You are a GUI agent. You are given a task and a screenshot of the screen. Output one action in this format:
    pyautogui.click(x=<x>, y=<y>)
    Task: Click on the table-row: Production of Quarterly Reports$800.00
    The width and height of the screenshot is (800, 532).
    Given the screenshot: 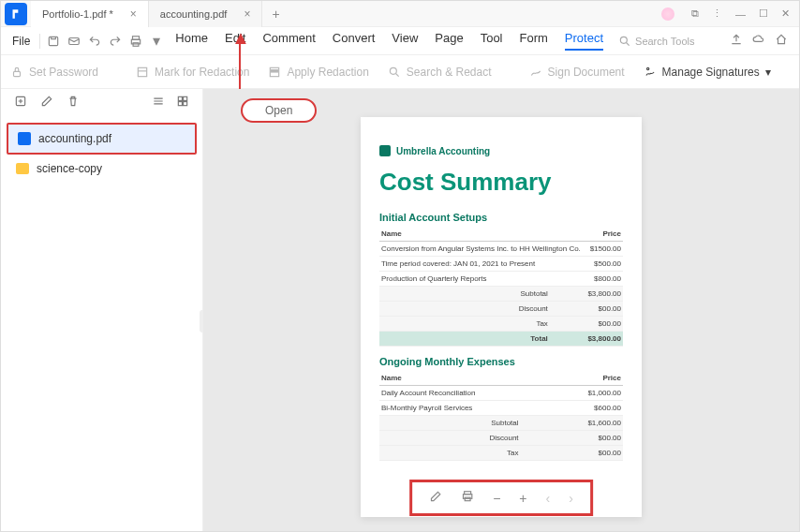 What is the action you would take?
    pyautogui.click(x=501, y=279)
    